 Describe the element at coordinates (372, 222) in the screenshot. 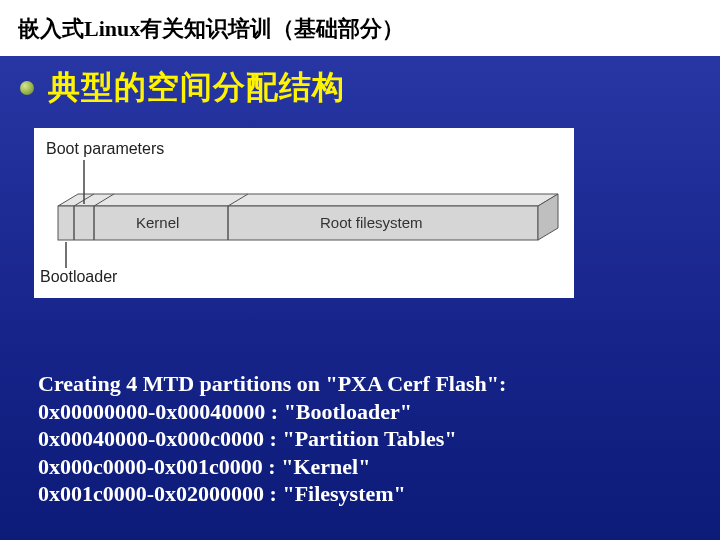

I see `label-rootfs: Root filesystem` at that location.